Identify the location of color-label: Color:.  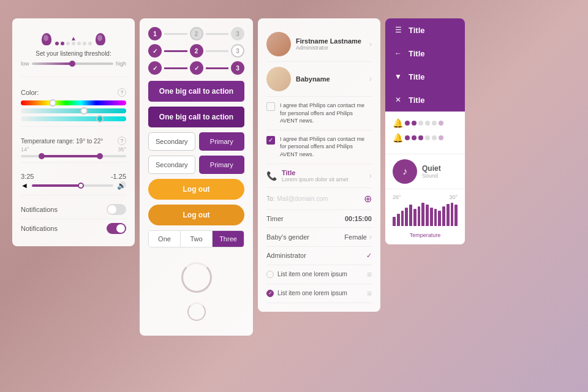
(29, 92).